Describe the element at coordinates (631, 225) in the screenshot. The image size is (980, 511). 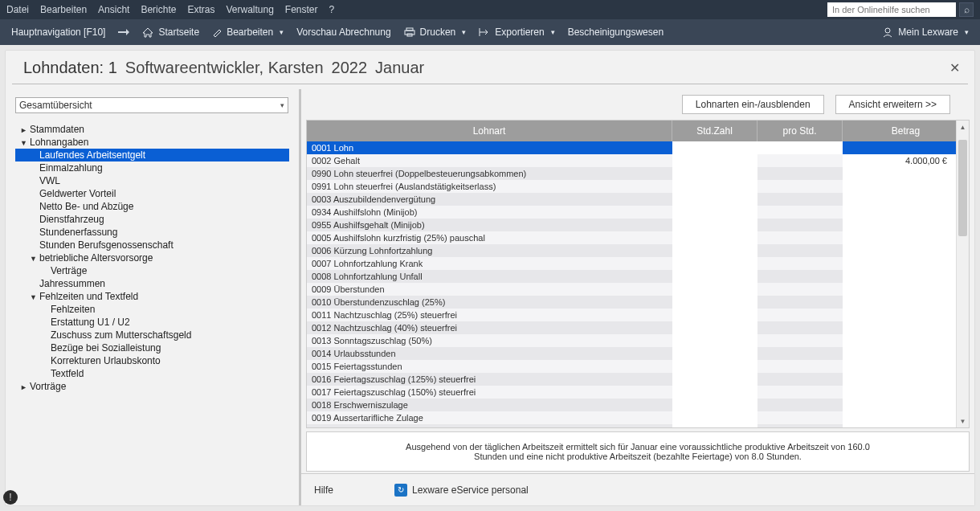
I see `table-row: 0955 Aushilfsgehalt (Minijob)` at that location.